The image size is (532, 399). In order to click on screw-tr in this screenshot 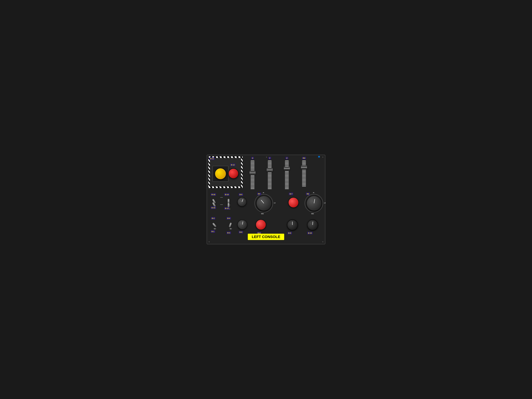, I will do `click(323, 157)`.